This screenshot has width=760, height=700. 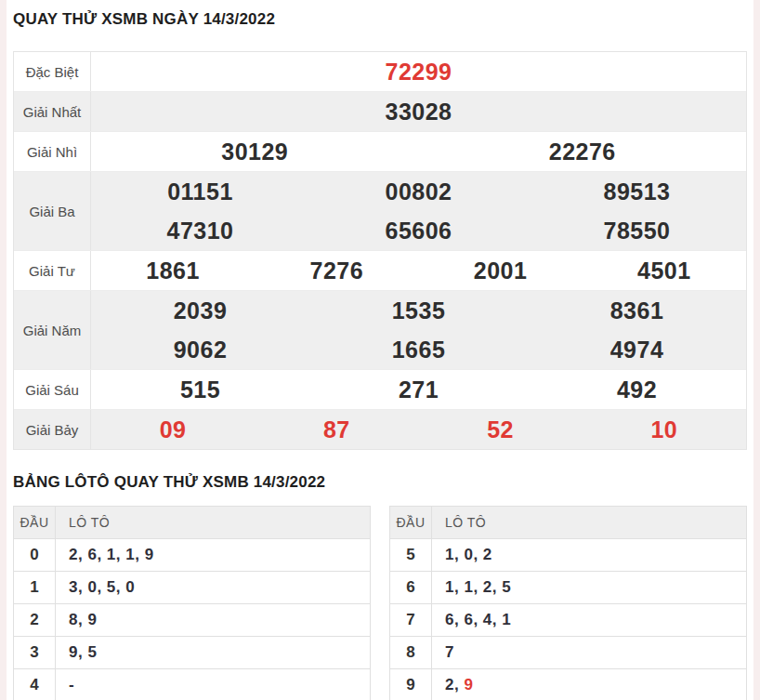 What do you see at coordinates (418, 271) in the screenshot?
I see `prize-value-line: 1861727620014501` at bounding box center [418, 271].